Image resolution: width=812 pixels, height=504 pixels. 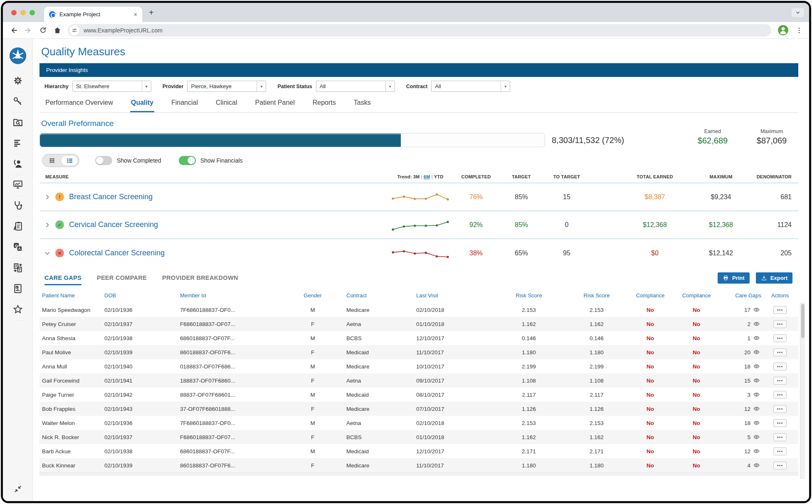 What do you see at coordinates (151, 12) in the screenshot?
I see `new-tab-button: +` at bounding box center [151, 12].